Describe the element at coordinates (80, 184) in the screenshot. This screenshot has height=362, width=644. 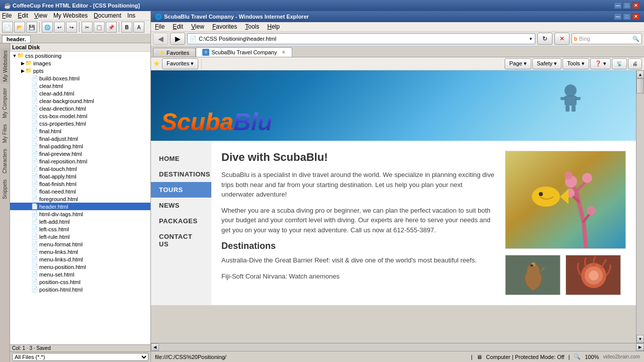
I see `tree-item-float-finish: 📄float-finish.html` at that location.